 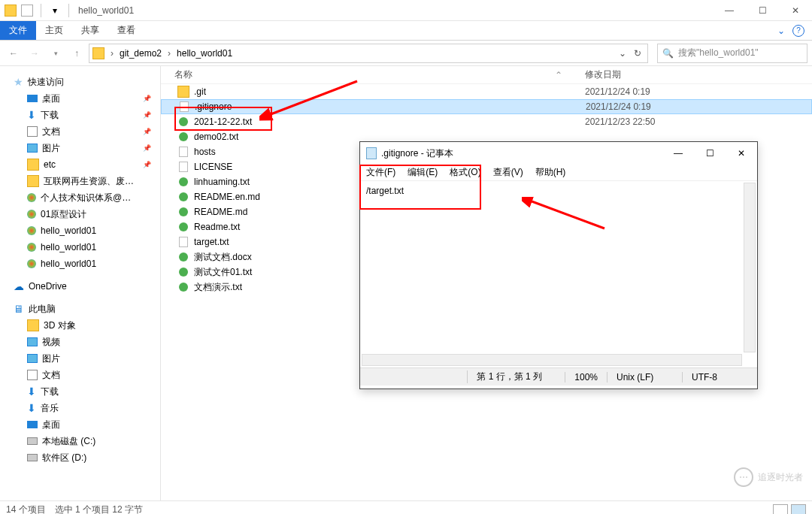 I want to click on sidebar-item: 互联网再生资源、废品回收, so click(x=80, y=181).